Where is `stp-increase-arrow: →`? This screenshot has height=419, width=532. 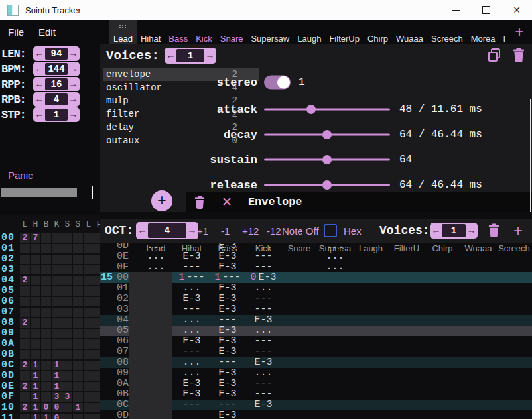
stp-increase-arrow: → is located at coordinates (73, 115).